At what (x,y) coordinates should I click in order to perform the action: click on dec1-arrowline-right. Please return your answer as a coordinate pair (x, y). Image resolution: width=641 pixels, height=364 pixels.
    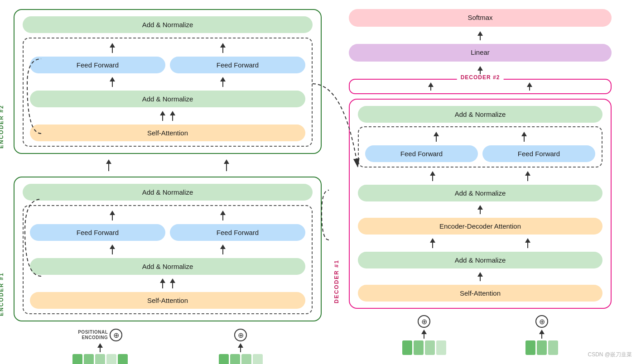
    Looking at the image, I should click on (524, 139).